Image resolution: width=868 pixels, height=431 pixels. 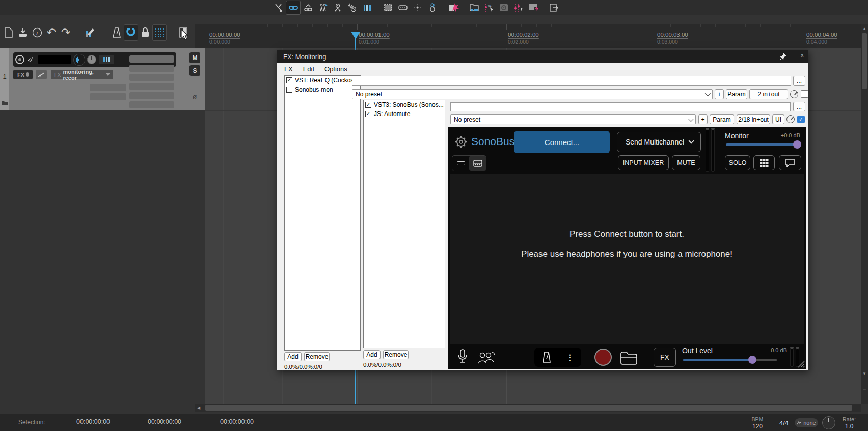 What do you see at coordinates (542, 57) in the screenshot?
I see `fx-window-titlebar: FX: Monitoring x` at bounding box center [542, 57].